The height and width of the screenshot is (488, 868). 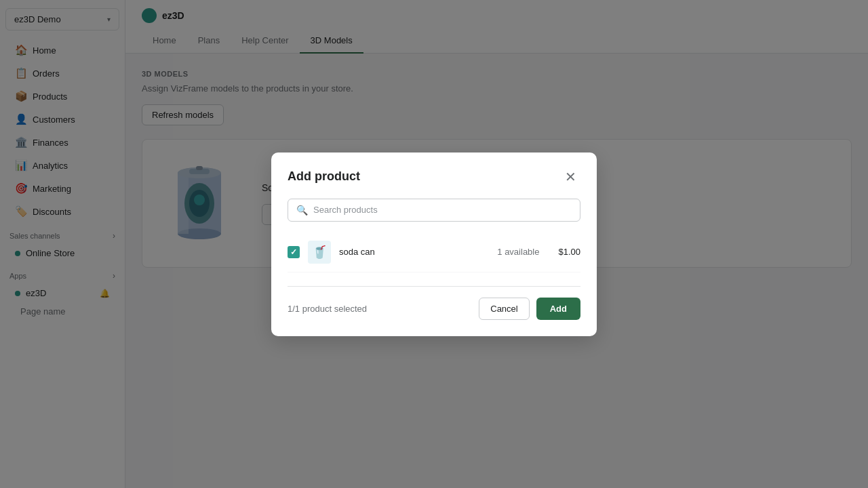 I want to click on modal-title: Add product, so click(x=324, y=176).